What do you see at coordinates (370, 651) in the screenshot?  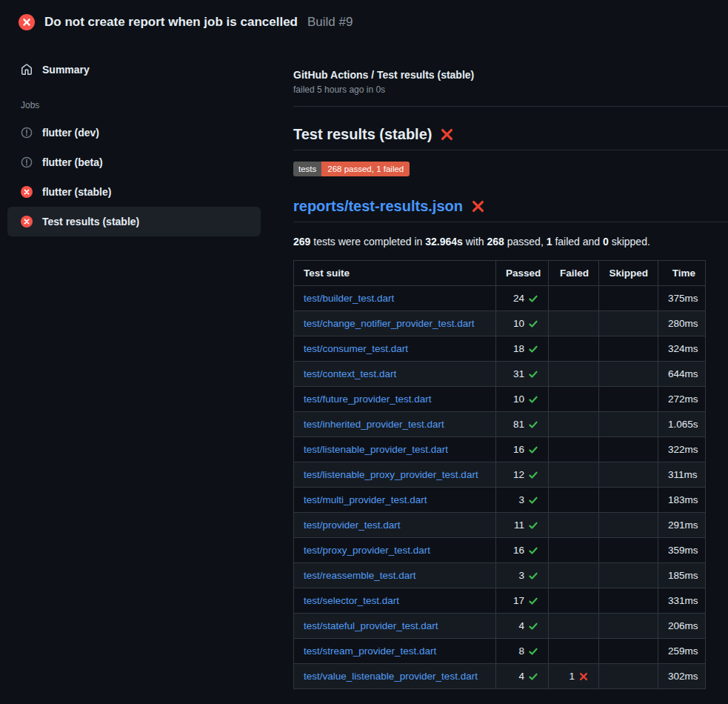 I see `suite-link: test/stream_provider_test.dart` at bounding box center [370, 651].